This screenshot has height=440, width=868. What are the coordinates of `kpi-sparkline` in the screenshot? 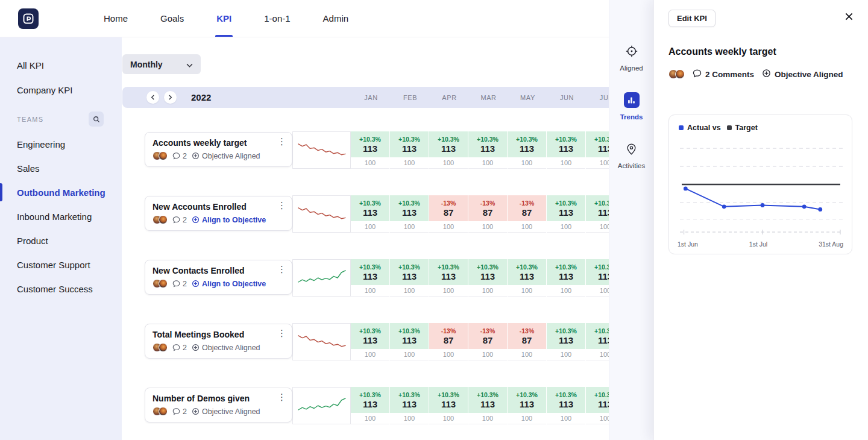 It's located at (322, 342).